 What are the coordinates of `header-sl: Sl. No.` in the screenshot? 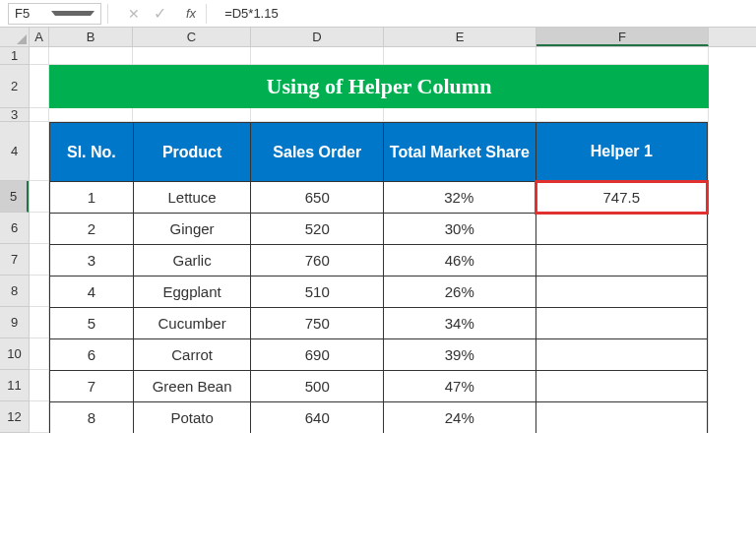 It's located at (93, 153).